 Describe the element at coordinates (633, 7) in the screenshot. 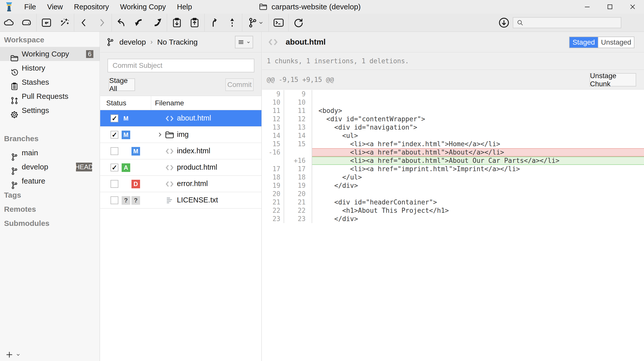

I see `close-button` at that location.